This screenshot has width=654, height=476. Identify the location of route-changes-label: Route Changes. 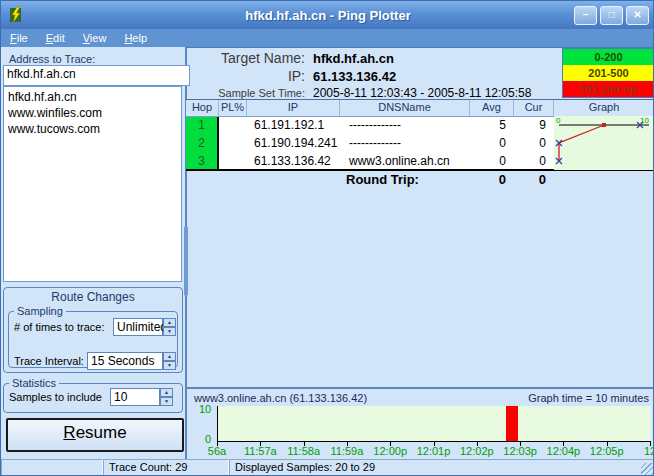
(93, 297).